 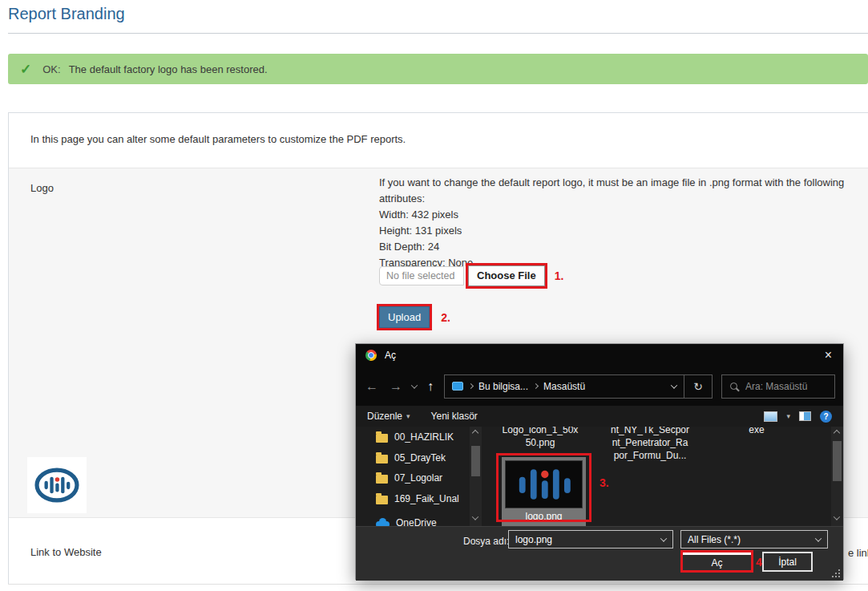 I want to click on breadcrumb-dropdown-icon, so click(x=674, y=385).